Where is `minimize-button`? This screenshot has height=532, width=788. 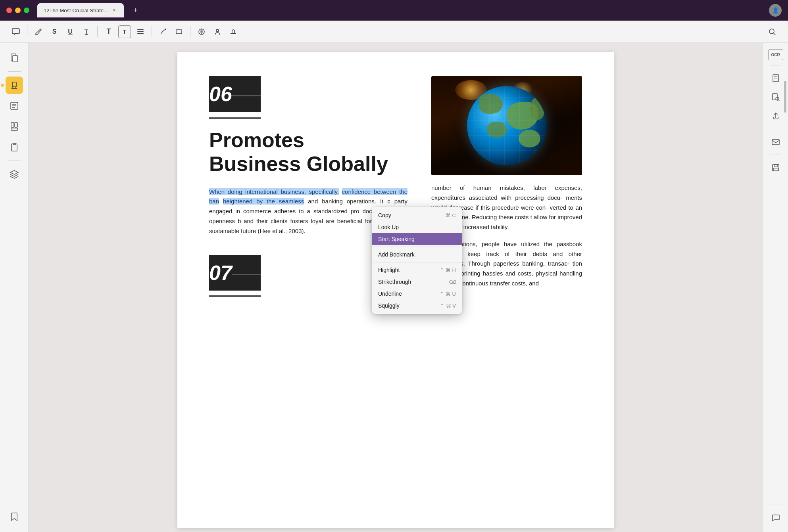 minimize-button is located at coordinates (18, 10).